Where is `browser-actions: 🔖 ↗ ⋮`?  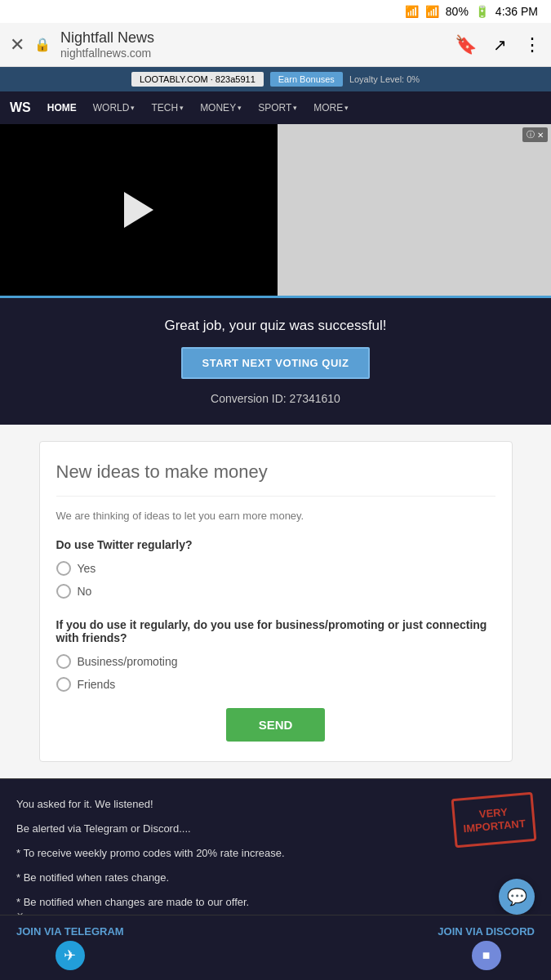 browser-actions: 🔖 ↗ ⋮ is located at coordinates (498, 45).